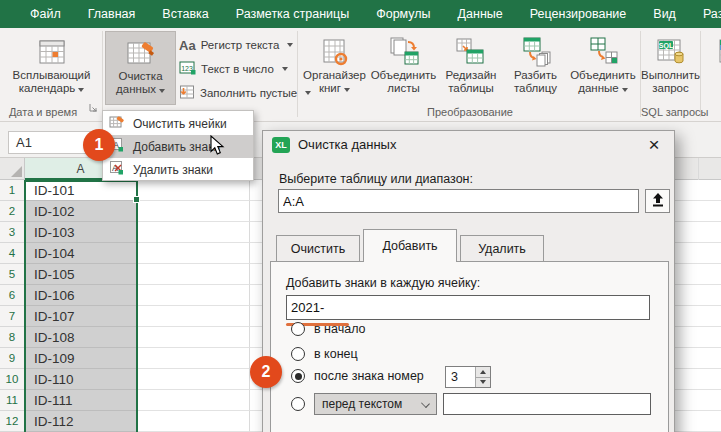  I want to click on cell-a4: ID-104, so click(81, 254).